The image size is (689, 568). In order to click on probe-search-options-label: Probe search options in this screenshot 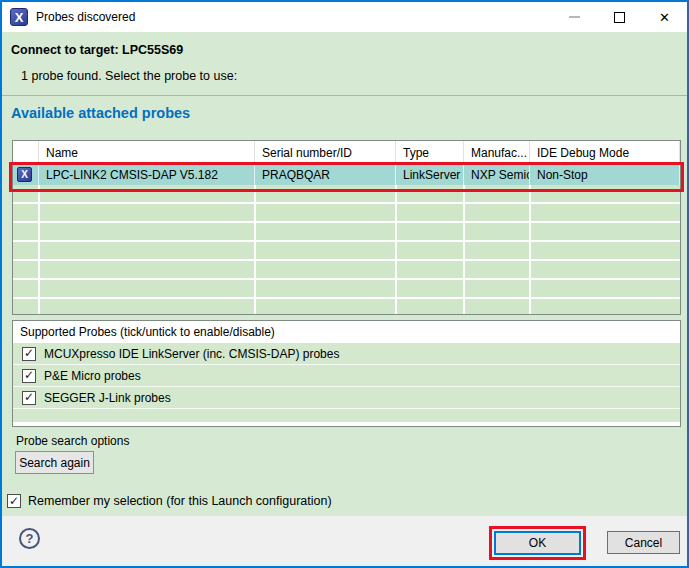, I will do `click(72, 441)`.